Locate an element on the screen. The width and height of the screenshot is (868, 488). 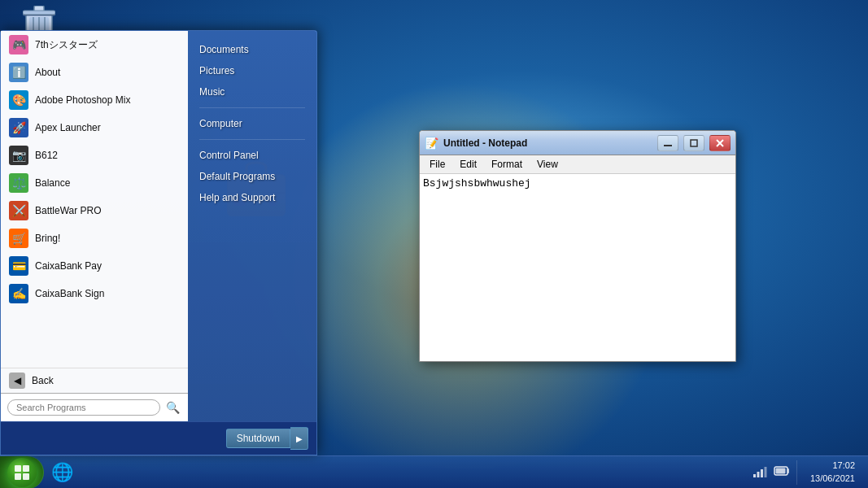
minimize-button is located at coordinates (668, 143).